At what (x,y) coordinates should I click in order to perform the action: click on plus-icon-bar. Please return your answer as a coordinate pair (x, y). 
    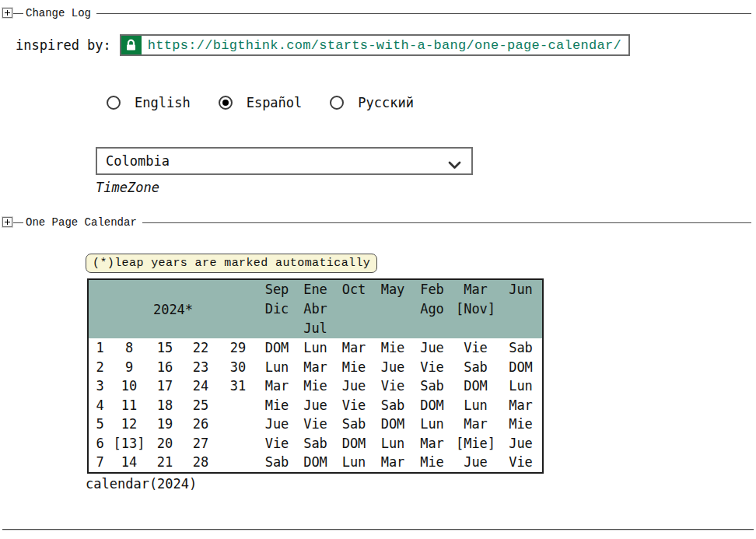
    Looking at the image, I should click on (8, 12).